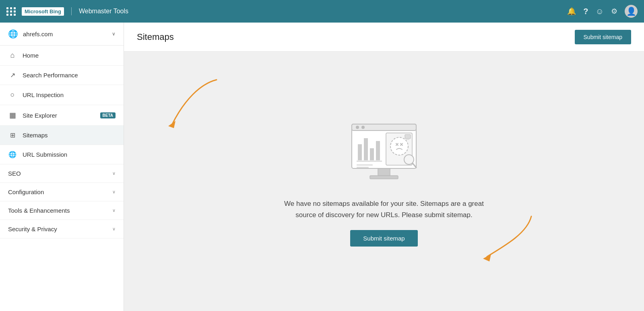  I want to click on sidebar-item-label: URL Inspection, so click(69, 95).